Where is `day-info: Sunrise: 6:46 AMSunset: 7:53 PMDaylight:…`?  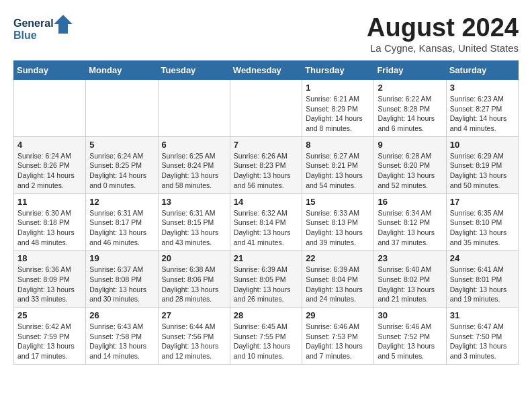
day-info: Sunrise: 6:46 AMSunset: 7:53 PMDaylight:… is located at coordinates (338, 341).